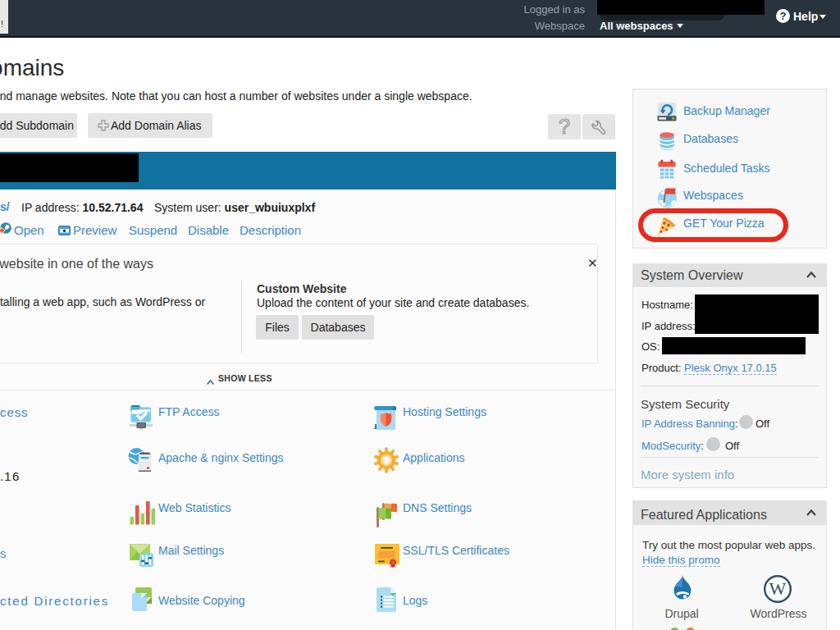  I want to click on svg-text: W, so click(778, 589).